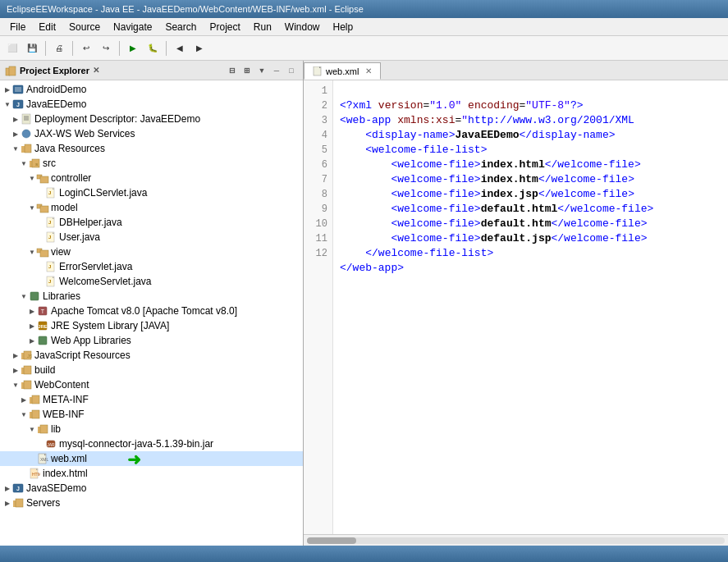 The height and width of the screenshot is (562, 728). I want to click on tree-arrow-tomcat: ▶, so click(32, 311).